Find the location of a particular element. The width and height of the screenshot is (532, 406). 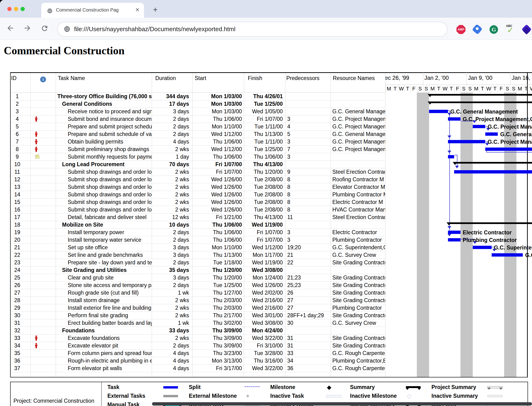

new-tab-button: + is located at coordinates (155, 9).